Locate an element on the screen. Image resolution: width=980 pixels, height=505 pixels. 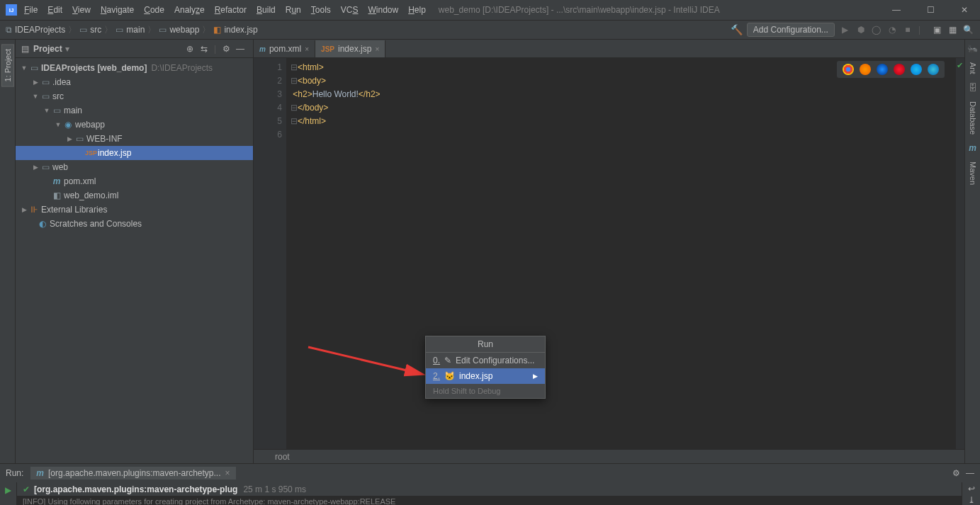
menu-tools: Tools is located at coordinates (321, 10).